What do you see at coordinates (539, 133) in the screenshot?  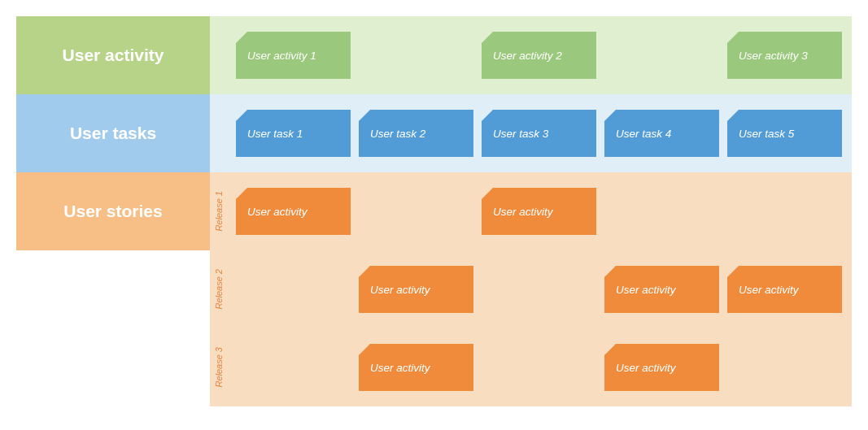 I see `task-card: User task 3` at bounding box center [539, 133].